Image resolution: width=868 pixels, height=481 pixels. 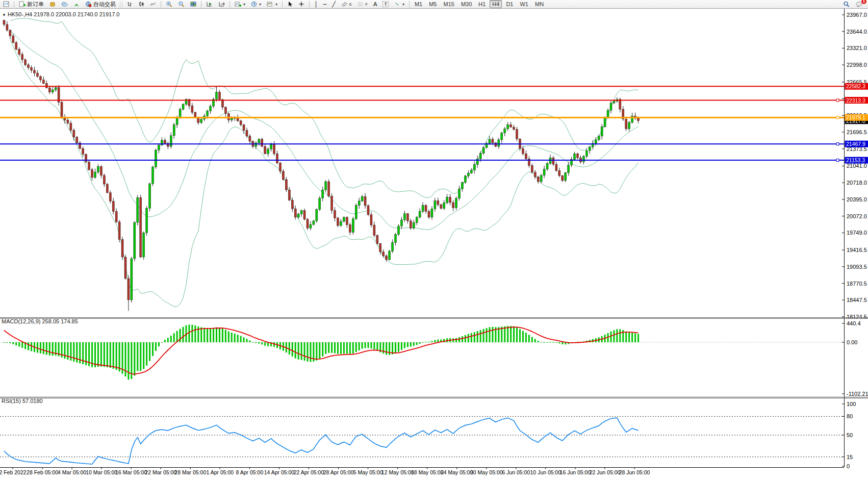 I want to click on svg-text: 28 Feb 05:00, so click(x=42, y=472).